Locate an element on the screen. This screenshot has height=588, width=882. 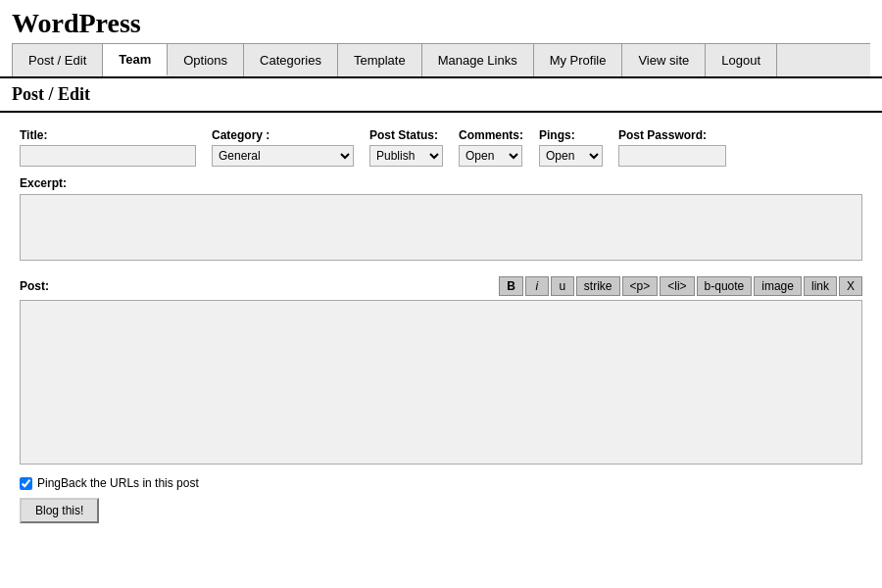
pings-select: Open Closed is located at coordinates (570, 156).